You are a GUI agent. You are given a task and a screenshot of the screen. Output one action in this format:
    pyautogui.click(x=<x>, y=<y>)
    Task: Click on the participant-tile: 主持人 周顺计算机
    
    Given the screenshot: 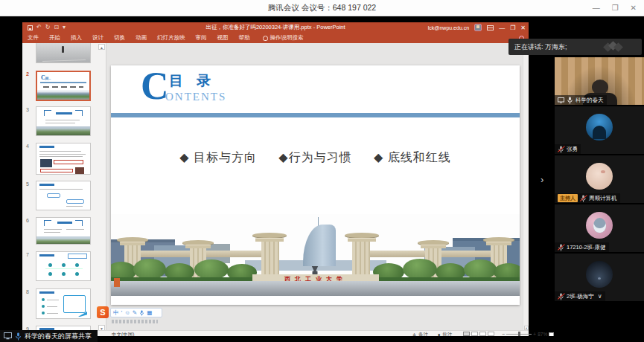 What is the action you would take?
    pyautogui.click(x=599, y=179)
    